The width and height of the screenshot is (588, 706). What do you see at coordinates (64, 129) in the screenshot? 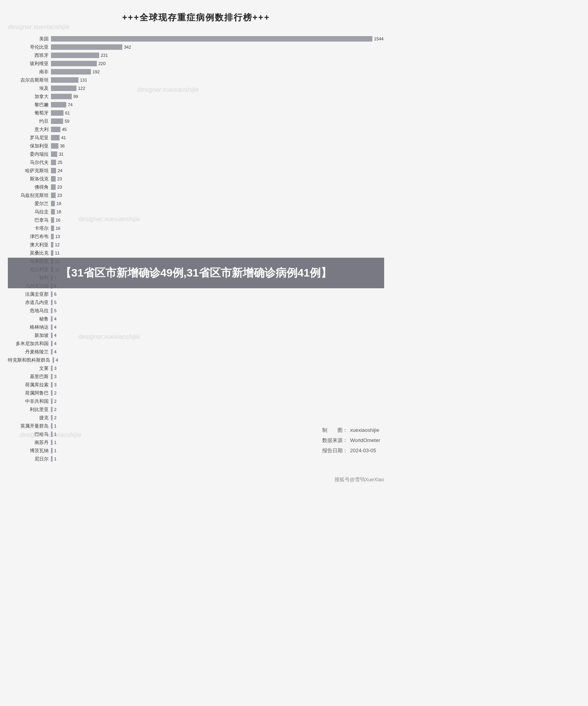
I see `bar-value: 45` at bounding box center [64, 129].